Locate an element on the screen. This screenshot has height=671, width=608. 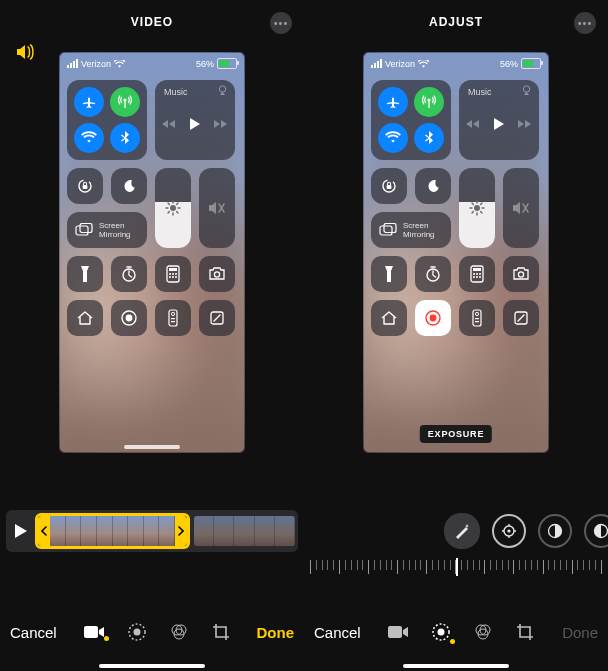
thumbnail-strip is located at coordinates (112, 531).